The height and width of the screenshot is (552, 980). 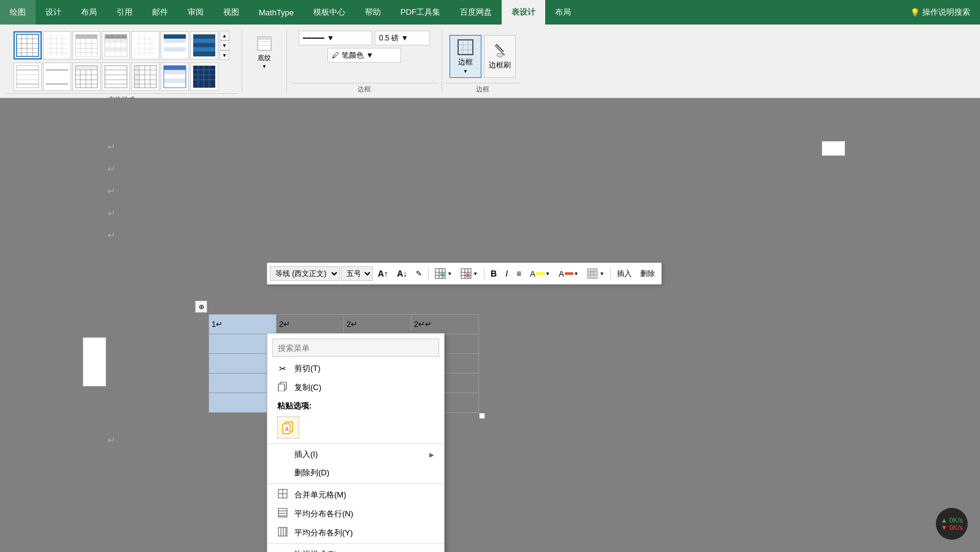 I want to click on tab-design: 设计, so click(x=53, y=12).